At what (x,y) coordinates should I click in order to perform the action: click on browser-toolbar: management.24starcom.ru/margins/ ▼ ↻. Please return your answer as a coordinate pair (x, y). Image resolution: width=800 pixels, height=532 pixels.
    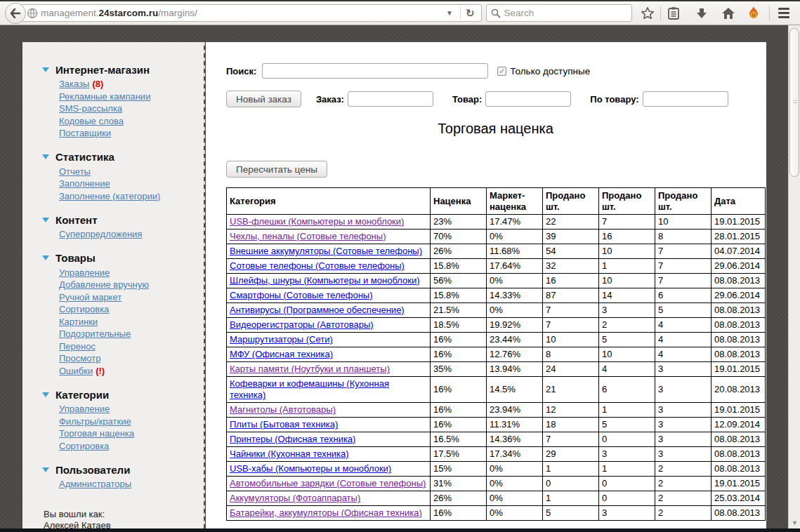
    Looking at the image, I should click on (400, 13).